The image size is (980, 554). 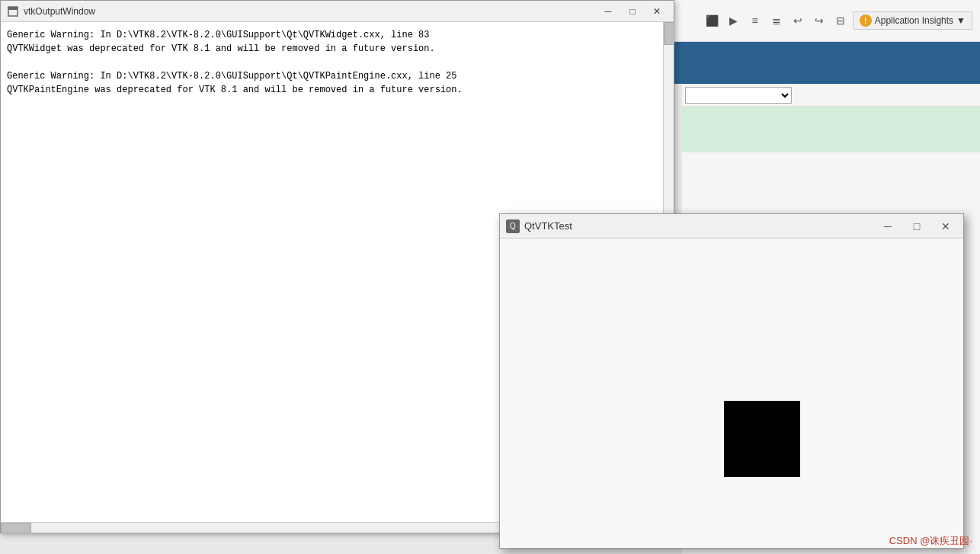 What do you see at coordinates (931, 541) in the screenshot?
I see `csdn-watermark: CSDN @诛疾丑园·` at bounding box center [931, 541].